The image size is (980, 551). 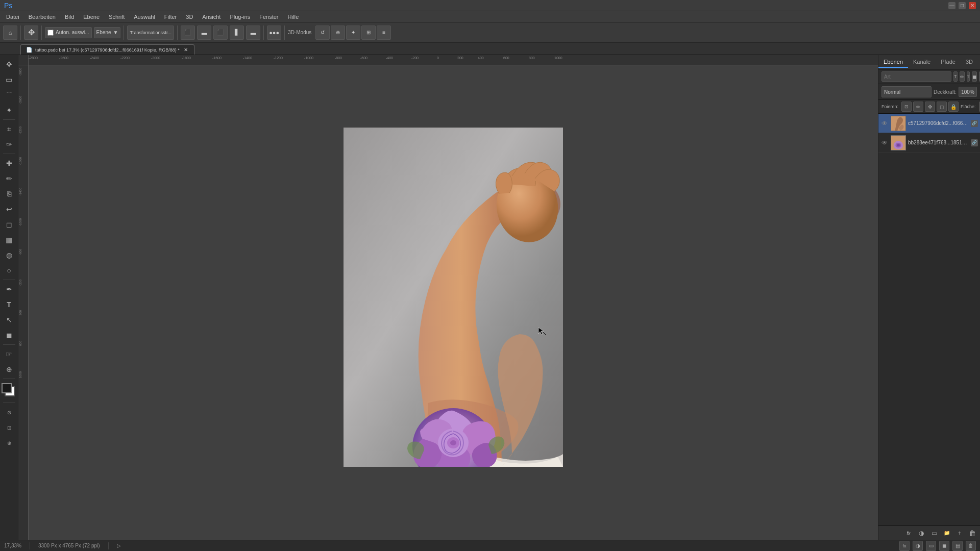 I want to click on transform-input: Transformationsstr..., so click(x=151, y=33).